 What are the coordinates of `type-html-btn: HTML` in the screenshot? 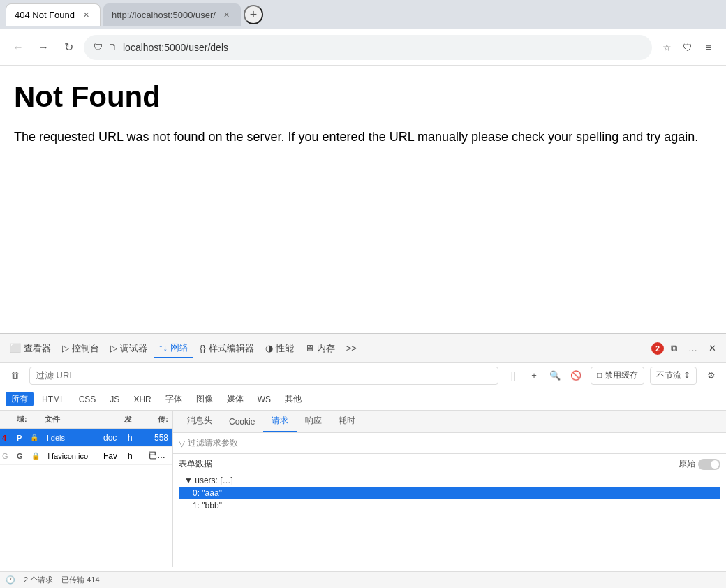 It's located at (53, 399).